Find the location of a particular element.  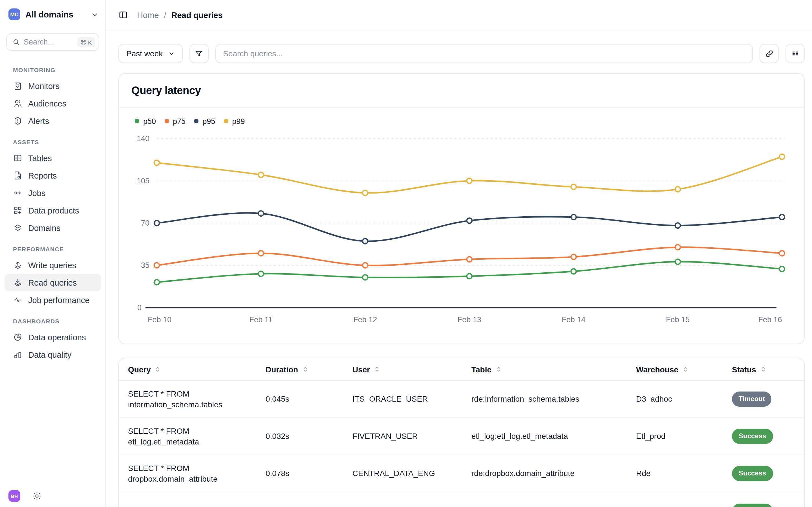

sidebar-search-input: Search... ⌘ K is located at coordinates (53, 42).